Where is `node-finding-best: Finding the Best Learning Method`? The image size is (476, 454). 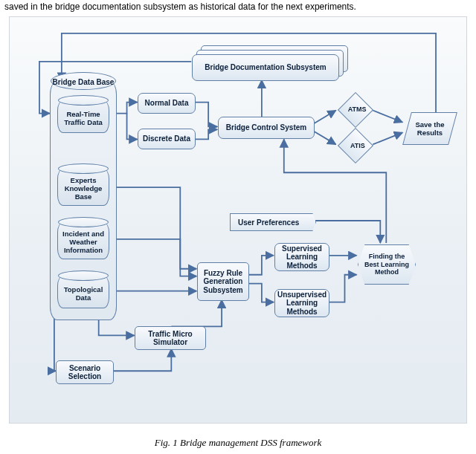 node-finding-best: Finding the Best Learning Method is located at coordinates (387, 265).